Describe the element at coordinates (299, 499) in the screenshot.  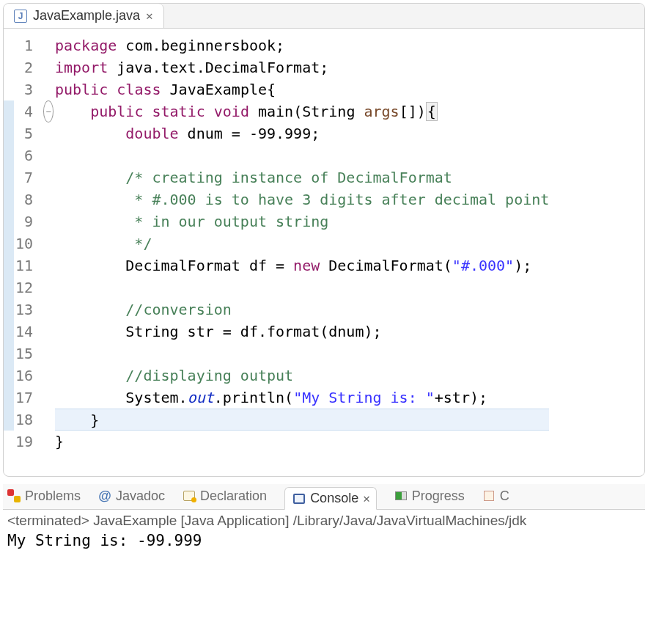
I see `console-icon` at that location.